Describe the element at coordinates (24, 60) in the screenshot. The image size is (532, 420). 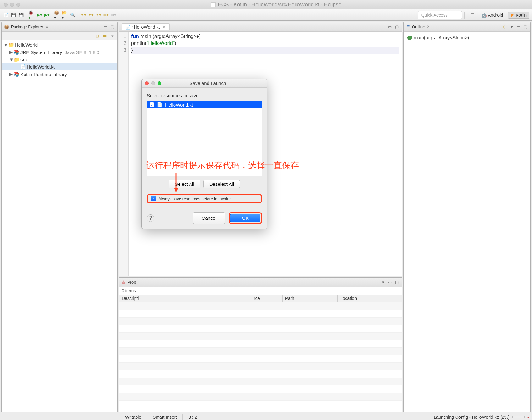
I see `tree-label: src` at that location.